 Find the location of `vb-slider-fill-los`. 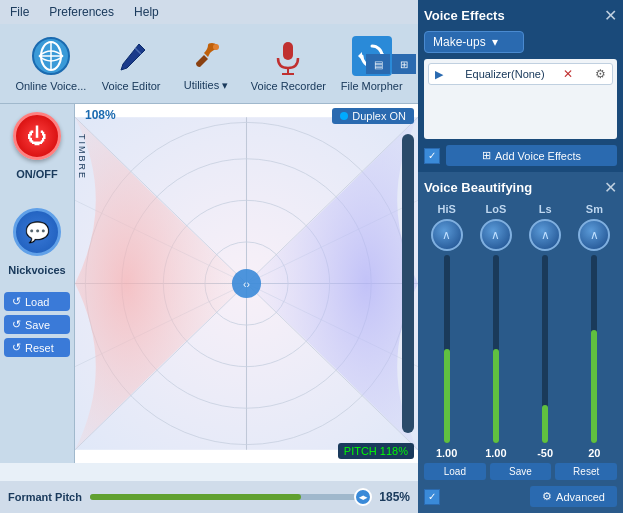

vb-slider-fill-los is located at coordinates (496, 396).